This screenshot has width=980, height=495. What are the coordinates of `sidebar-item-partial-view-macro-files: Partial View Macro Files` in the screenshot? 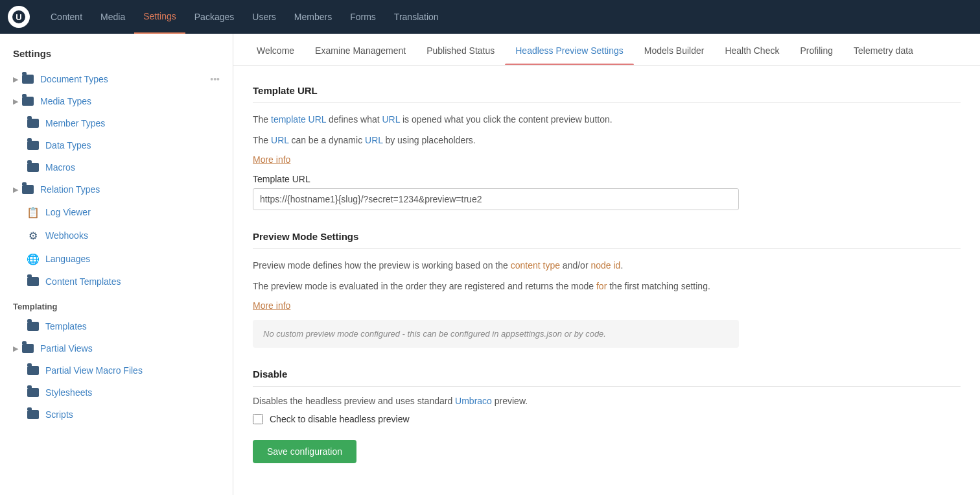 It's located at (117, 370).